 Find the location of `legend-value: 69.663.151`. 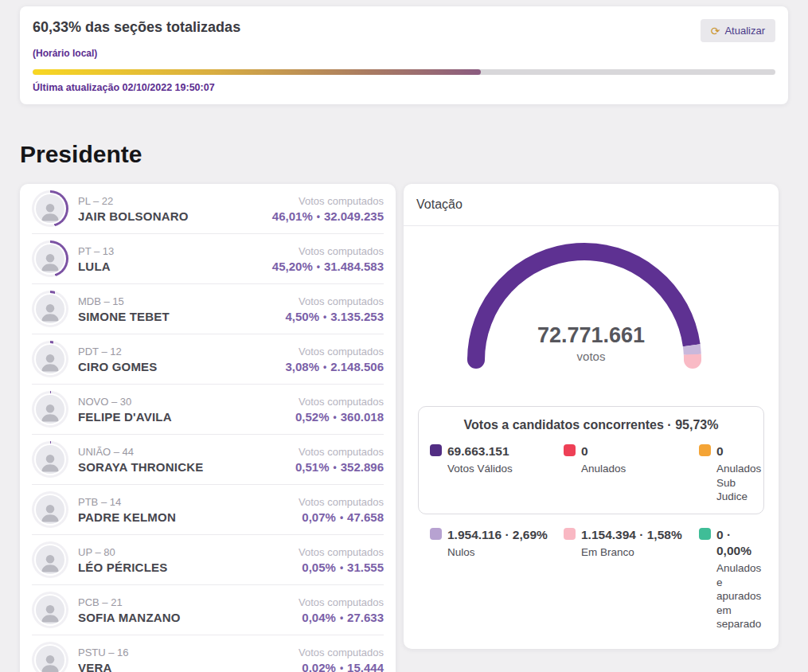

legend-value: 69.663.151 is located at coordinates (502, 451).